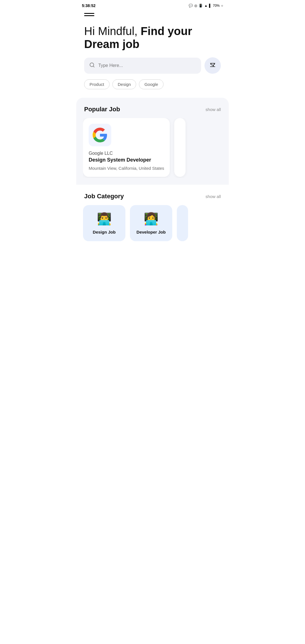  Describe the element at coordinates (151, 223) in the screenshot. I see `category-card-developer: 👩‍💻 Developer Job` at that location.